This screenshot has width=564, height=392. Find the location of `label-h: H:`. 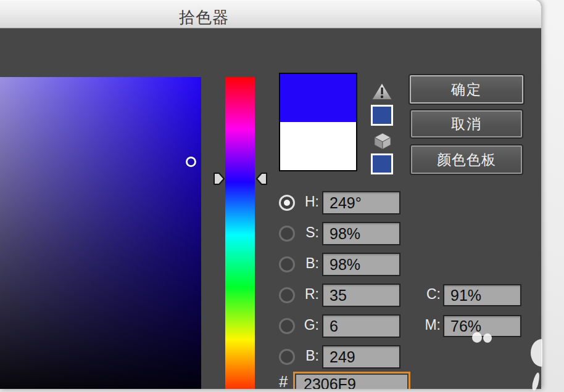

label-h: H: is located at coordinates (307, 202).